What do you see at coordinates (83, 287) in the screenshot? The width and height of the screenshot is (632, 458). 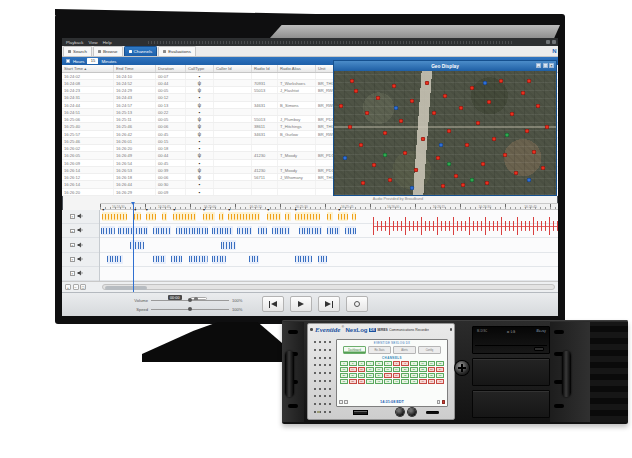 I see `zoom-button: □` at bounding box center [83, 287].